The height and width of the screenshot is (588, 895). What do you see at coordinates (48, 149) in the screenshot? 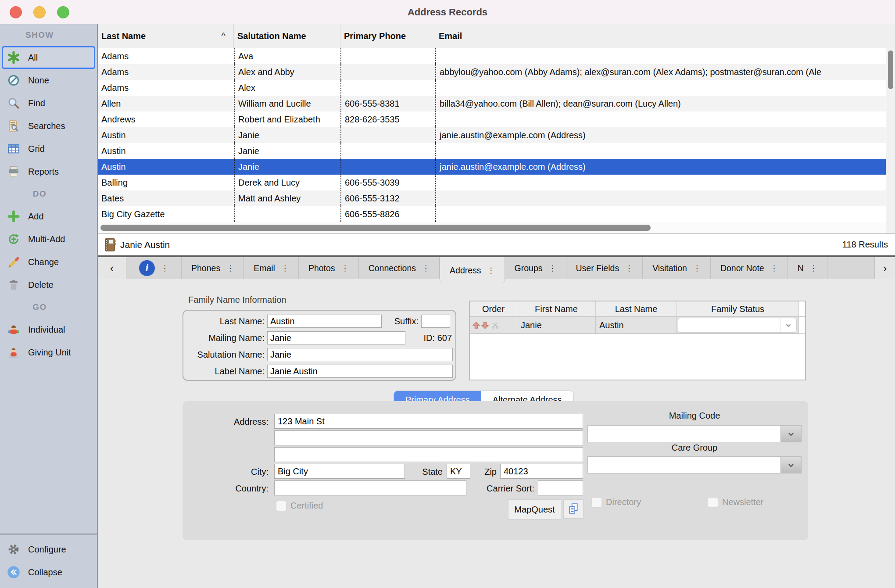
I see `sidebar-item-grid: Grid` at bounding box center [48, 149].